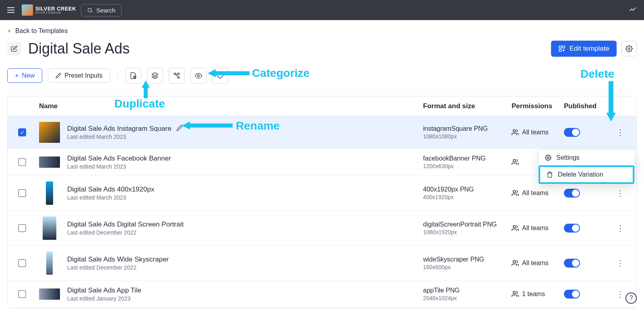  I want to click on preset-inputs-button: Preset Inputs, so click(79, 76).